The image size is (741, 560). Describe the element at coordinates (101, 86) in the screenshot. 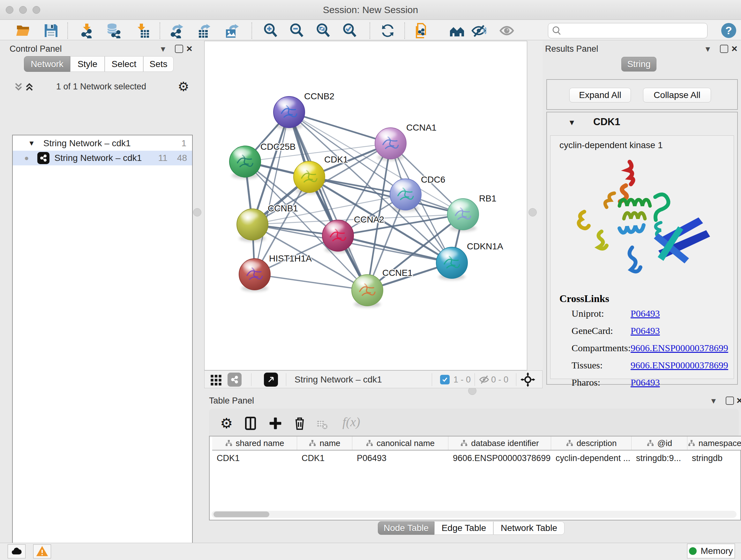

I see `network-selection-status: 1 of 1 Network selected` at that location.